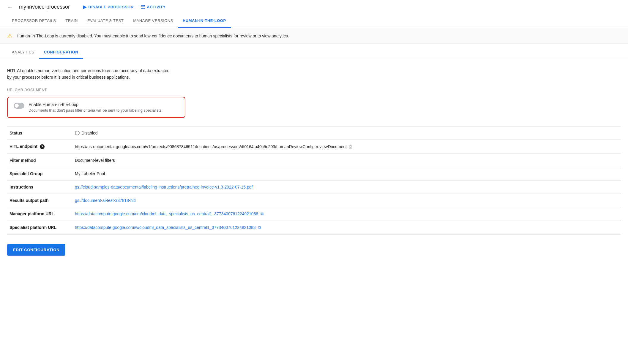  Describe the element at coordinates (143, 7) in the screenshot. I see `activity-icon: ☷` at that location.